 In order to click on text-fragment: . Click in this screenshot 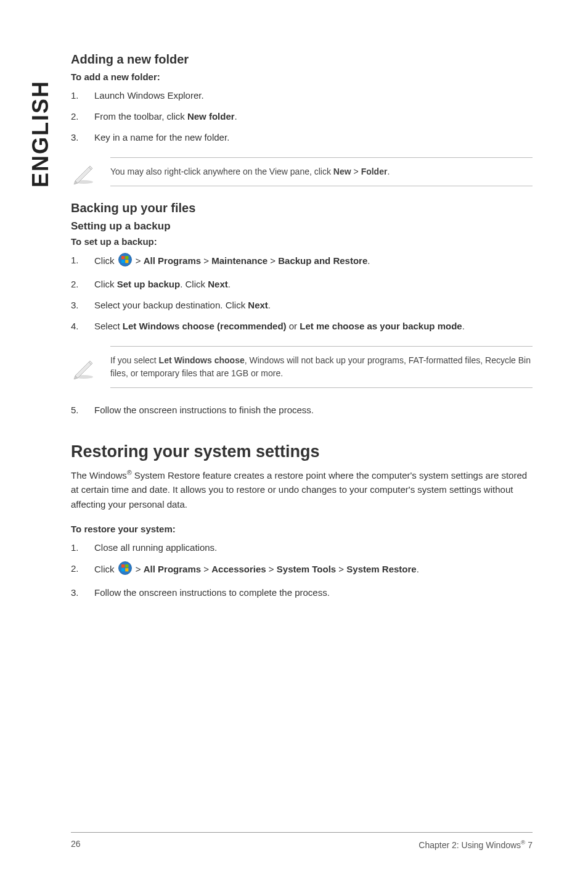, I will do `click(194, 284)`.